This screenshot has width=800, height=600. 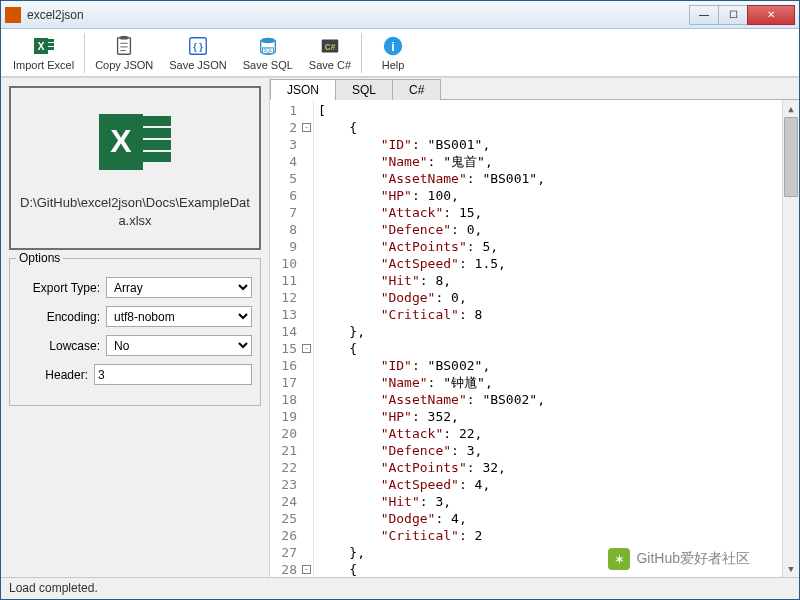 I want to click on lowcase-label: Lowcase:, so click(x=62, y=346).